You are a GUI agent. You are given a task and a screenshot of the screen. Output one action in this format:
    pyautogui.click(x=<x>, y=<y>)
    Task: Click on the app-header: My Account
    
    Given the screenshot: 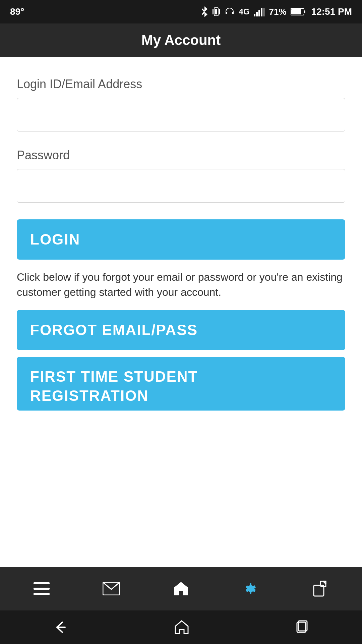 What is the action you would take?
    pyautogui.click(x=181, y=40)
    